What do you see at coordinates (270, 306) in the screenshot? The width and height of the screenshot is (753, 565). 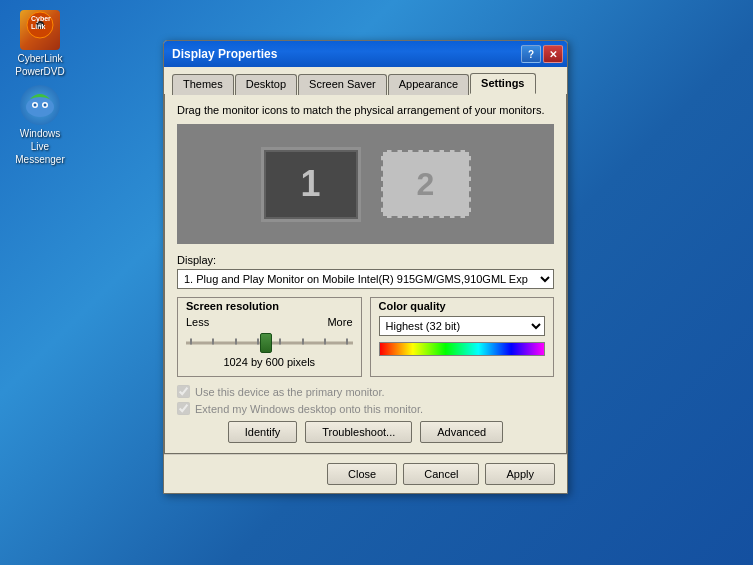 I see `resolution-label: Screen resolution` at bounding box center [270, 306].